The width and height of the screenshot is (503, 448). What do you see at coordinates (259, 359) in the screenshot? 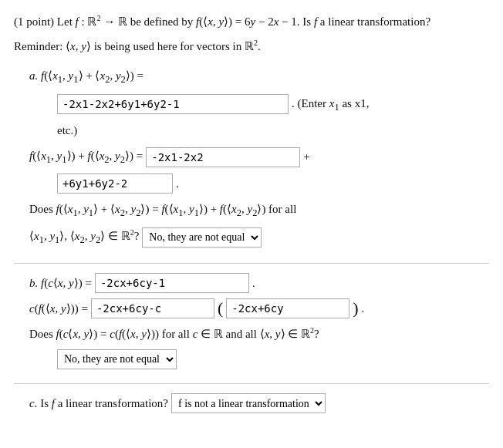
I see `part-b-select-row: No, they are not equal Yes, they are equ…` at bounding box center [259, 359].